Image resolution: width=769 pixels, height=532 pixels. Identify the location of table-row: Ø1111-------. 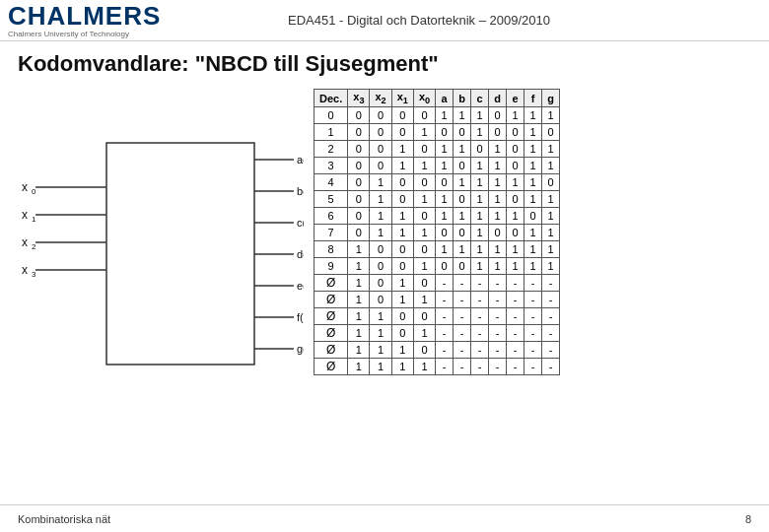
(438, 366).